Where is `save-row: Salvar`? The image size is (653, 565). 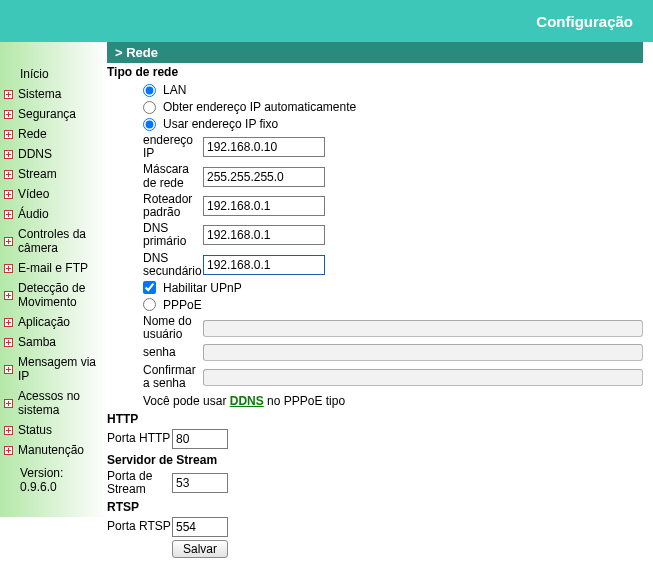
save-row: Salvar is located at coordinates (375, 549).